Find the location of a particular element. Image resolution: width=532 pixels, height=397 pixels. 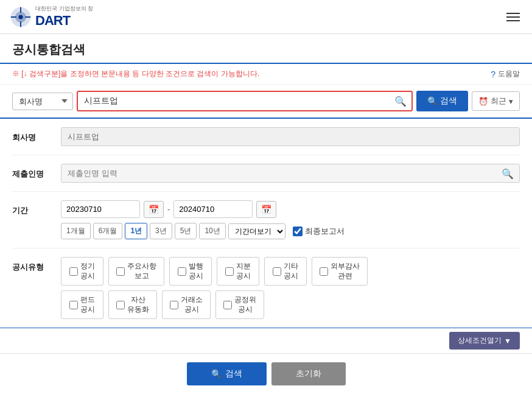

page-title-area: 공시통합검색 is located at coordinates (266, 49).